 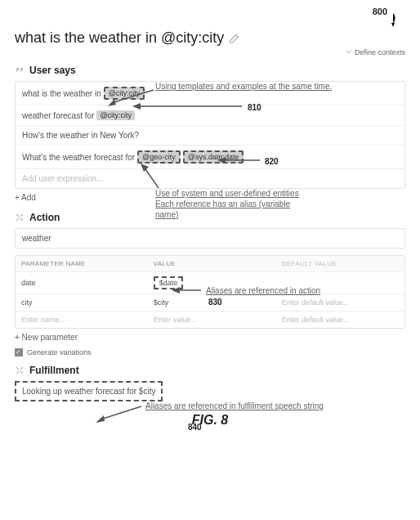 What do you see at coordinates (210, 70) in the screenshot?
I see `user-says-heading: User says` at bounding box center [210, 70].